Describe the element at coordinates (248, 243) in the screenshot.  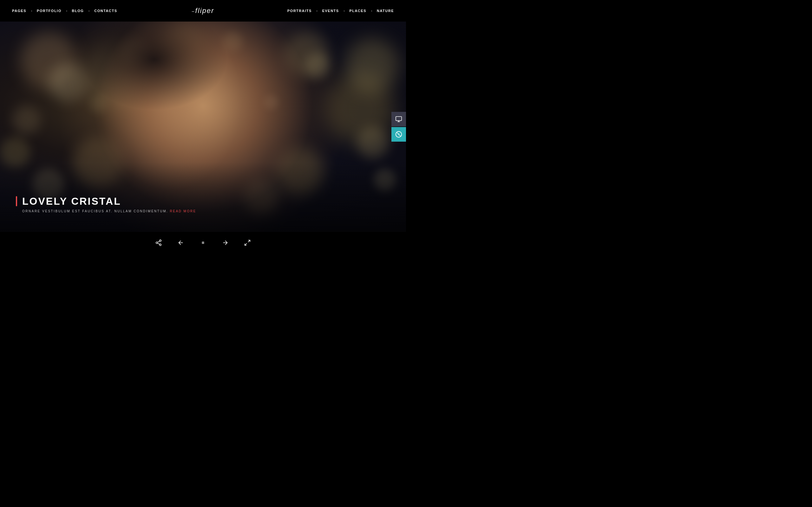
I see `expand-icon` at that location.